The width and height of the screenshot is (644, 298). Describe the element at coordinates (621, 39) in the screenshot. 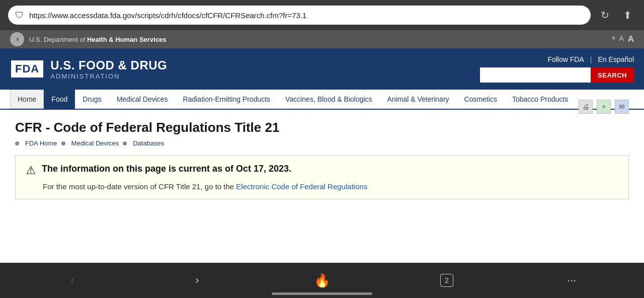

I see `font-size-medium: A` at that location.